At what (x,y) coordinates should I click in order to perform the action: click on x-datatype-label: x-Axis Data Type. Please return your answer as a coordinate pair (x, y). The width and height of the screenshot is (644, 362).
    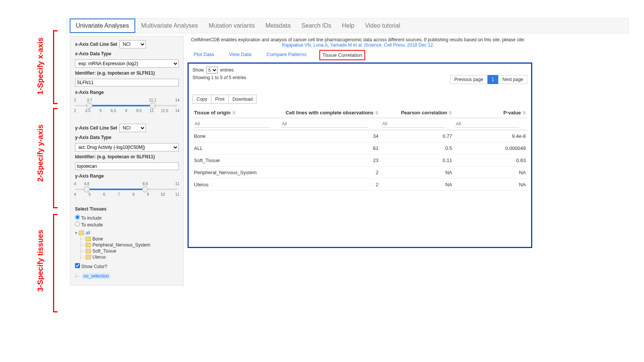
    Looking at the image, I should click on (93, 54).